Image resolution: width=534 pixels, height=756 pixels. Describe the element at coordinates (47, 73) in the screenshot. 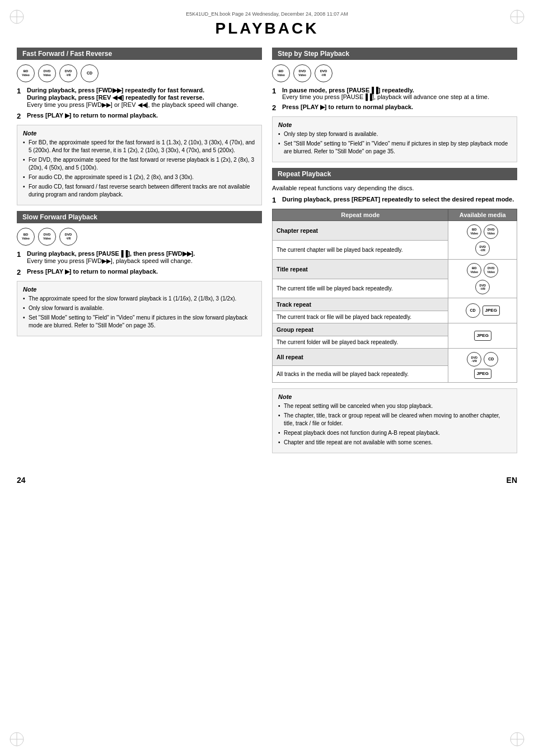

I see `dvd-video-icon-ff: DVDVideo` at that location.